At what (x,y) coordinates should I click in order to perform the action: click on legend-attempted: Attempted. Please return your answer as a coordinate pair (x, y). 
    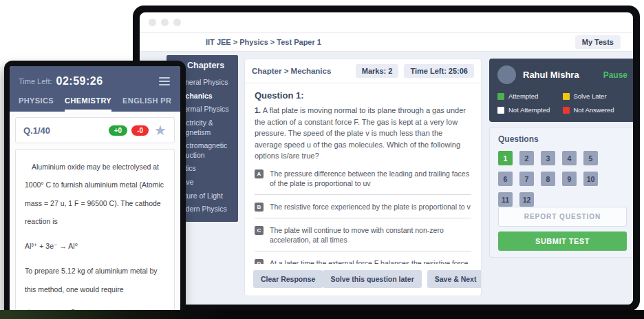
    Looking at the image, I should click on (530, 96).